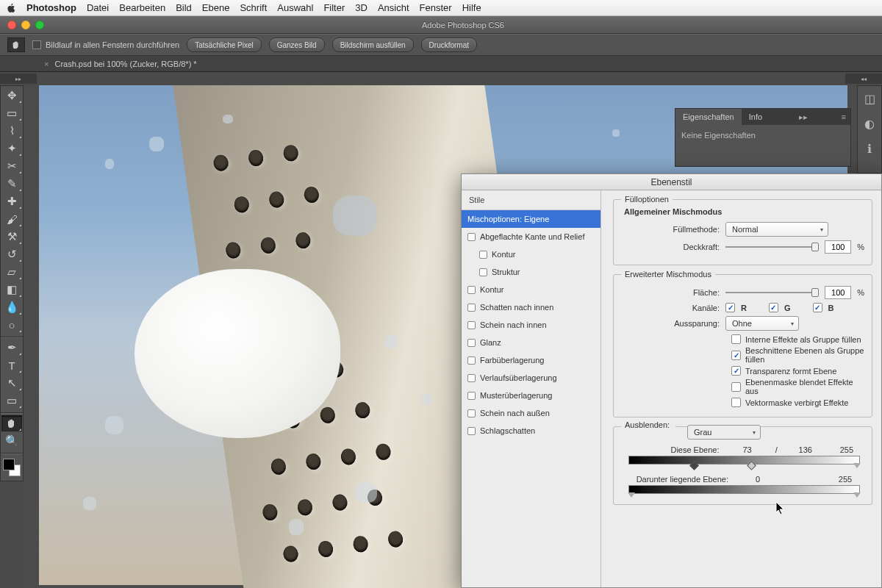 The height and width of the screenshot is (588, 882). I want to click on menu-ansicht: Ansicht, so click(394, 7).